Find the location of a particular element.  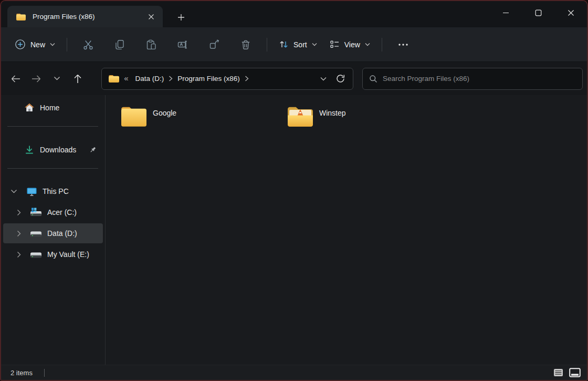

downloads-icon is located at coordinates (29, 150).